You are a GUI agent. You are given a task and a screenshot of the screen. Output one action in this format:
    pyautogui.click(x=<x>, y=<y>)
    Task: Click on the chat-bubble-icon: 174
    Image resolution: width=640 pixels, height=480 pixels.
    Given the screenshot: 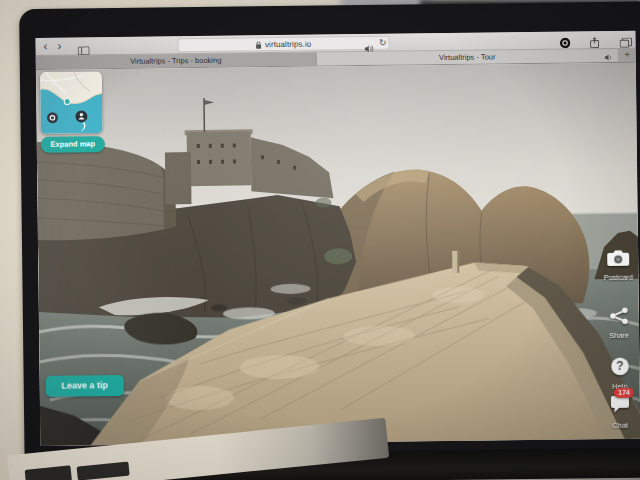 What is the action you would take?
    pyautogui.click(x=620, y=407)
    